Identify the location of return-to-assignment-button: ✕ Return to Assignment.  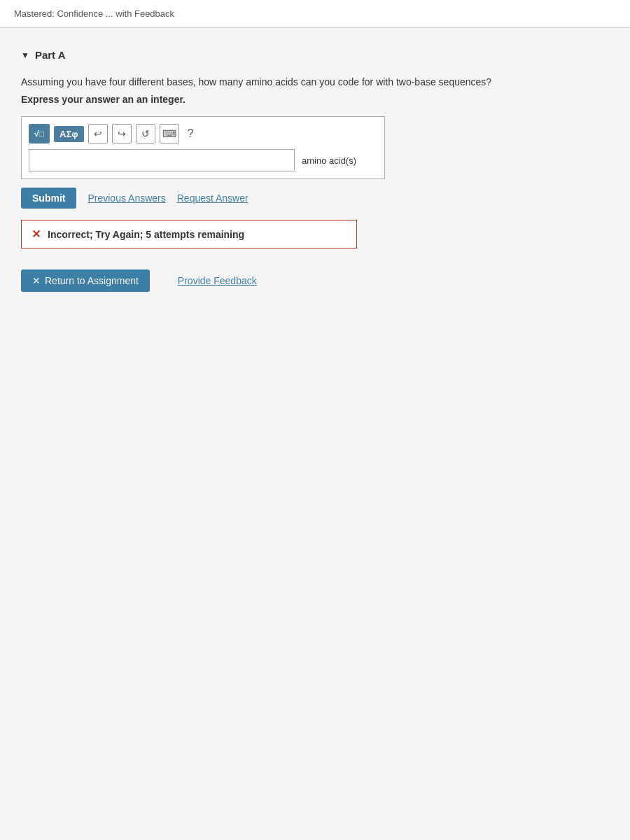
(85, 281).